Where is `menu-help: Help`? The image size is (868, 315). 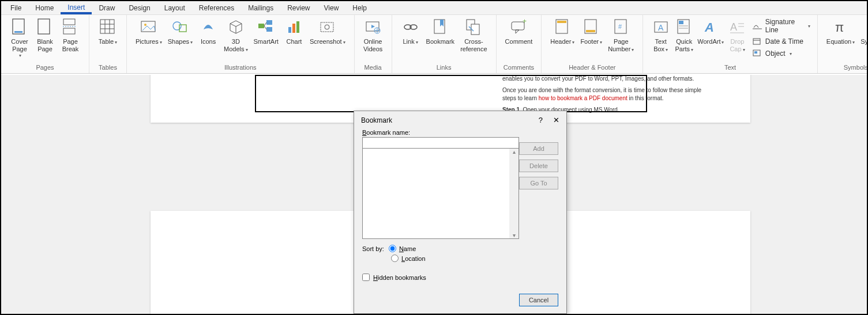 menu-help: Help is located at coordinates (360, 8).